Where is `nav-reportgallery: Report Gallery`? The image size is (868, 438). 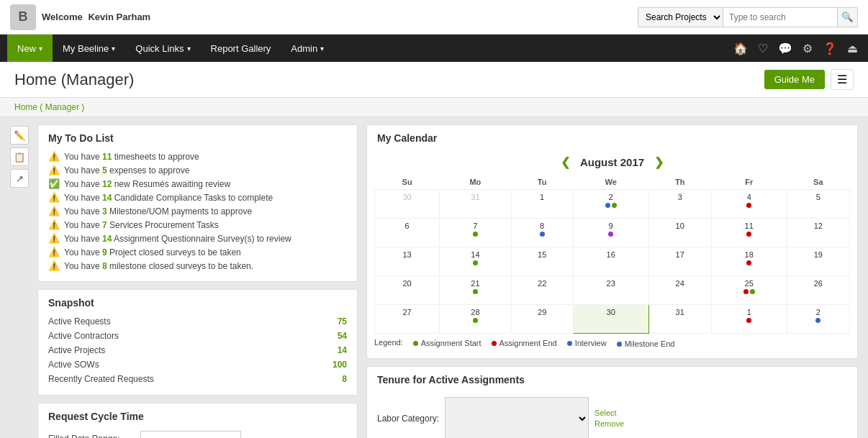 nav-reportgallery: Report Gallery is located at coordinates (241, 48).